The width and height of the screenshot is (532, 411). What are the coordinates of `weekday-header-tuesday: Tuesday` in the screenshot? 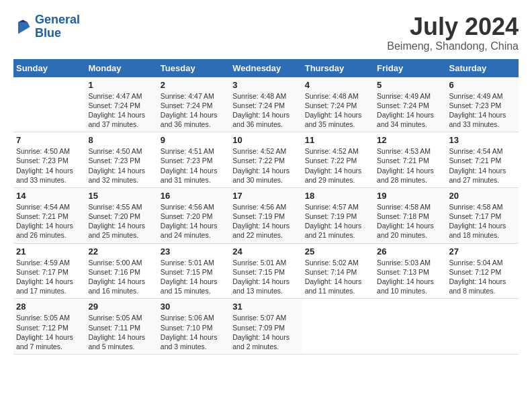 It's located at (193, 68).